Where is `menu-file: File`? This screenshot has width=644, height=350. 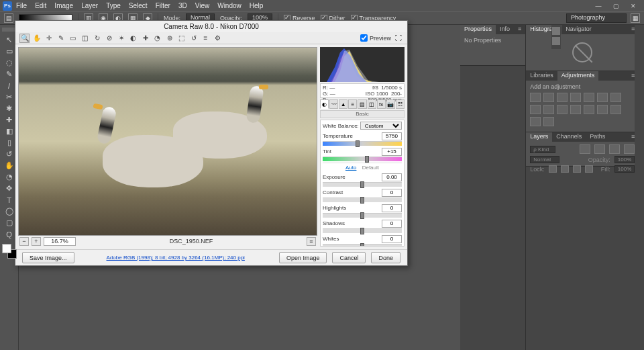
menu-file: File is located at coordinates (21, 5).